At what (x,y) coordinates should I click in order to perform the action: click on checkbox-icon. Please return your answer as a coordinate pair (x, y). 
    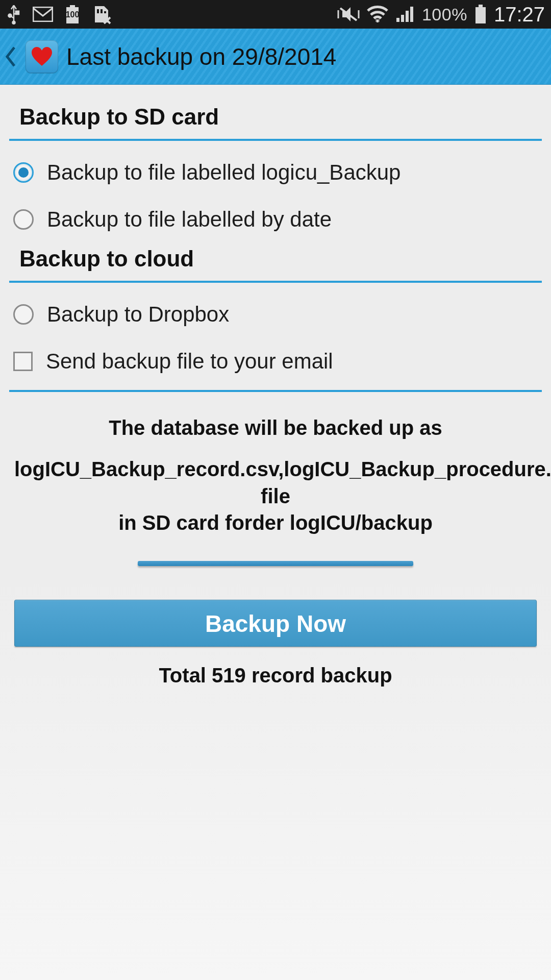
    Looking at the image, I should click on (23, 361).